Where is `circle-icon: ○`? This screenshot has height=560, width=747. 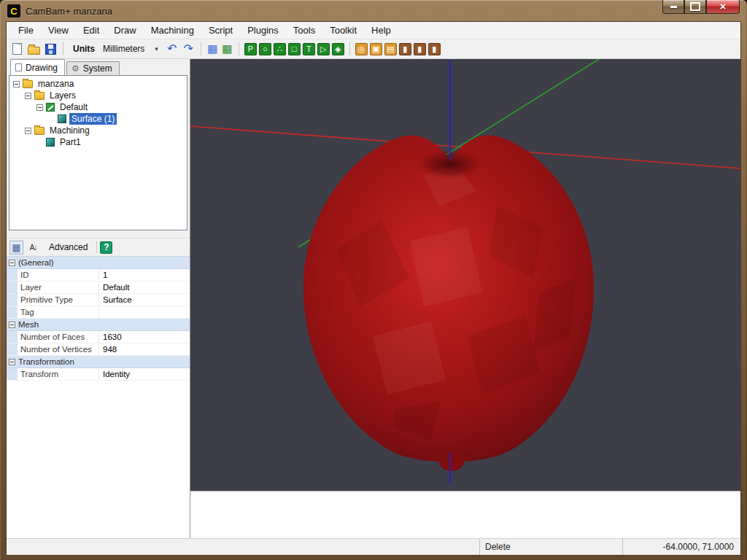
circle-icon: ○ is located at coordinates (266, 50).